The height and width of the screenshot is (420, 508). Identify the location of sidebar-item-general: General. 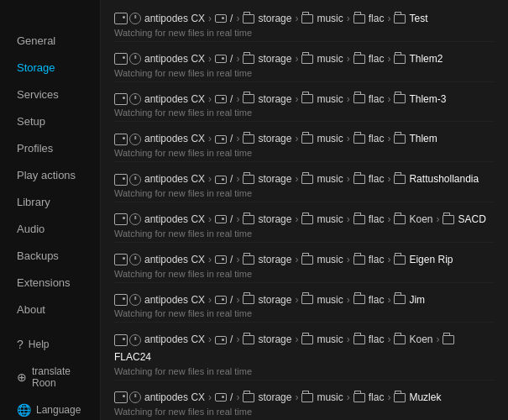
(50, 40).